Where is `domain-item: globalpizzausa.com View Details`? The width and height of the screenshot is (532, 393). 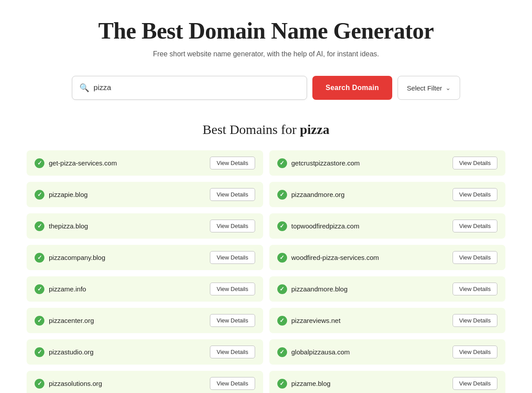 domain-item: globalpizzausa.com View Details is located at coordinates (388, 352).